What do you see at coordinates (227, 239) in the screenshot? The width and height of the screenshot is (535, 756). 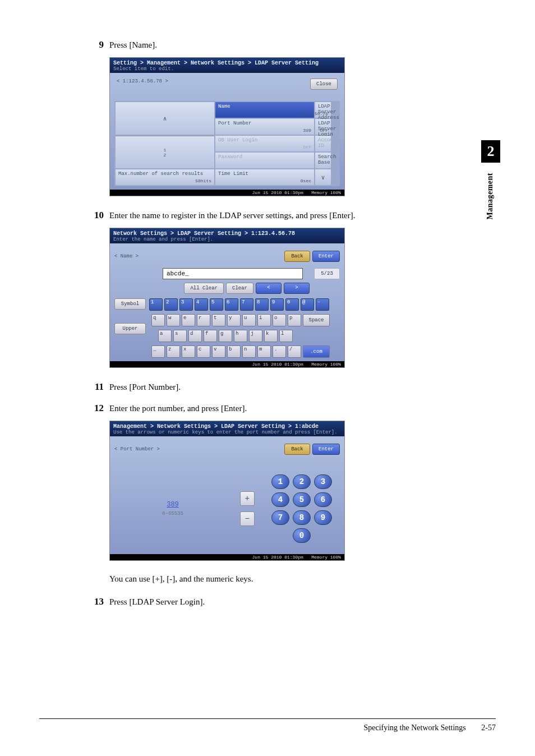 I see `screen-subtitle: Enter the name and press [Enter].` at bounding box center [227, 239].